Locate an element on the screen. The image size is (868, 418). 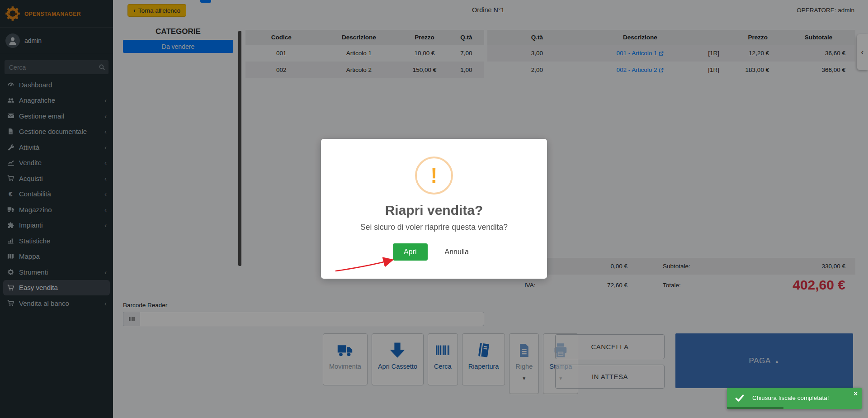
check-icon is located at coordinates (740, 398).